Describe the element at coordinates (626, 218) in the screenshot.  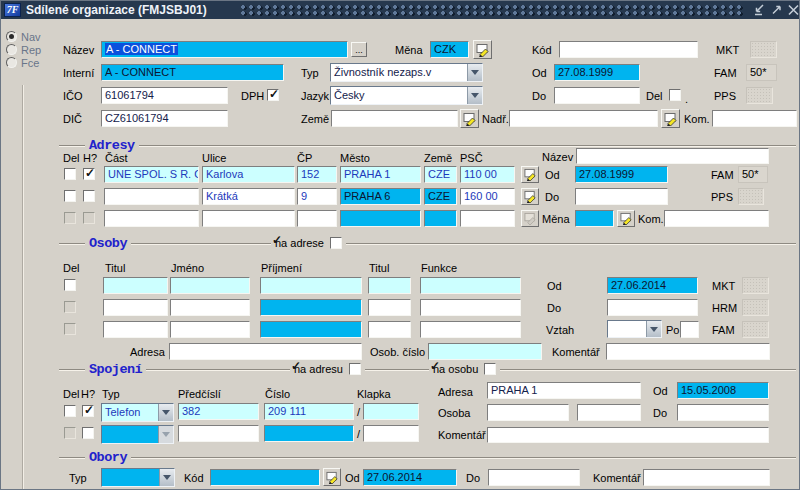
I see `adresy-kom-editor-button` at that location.